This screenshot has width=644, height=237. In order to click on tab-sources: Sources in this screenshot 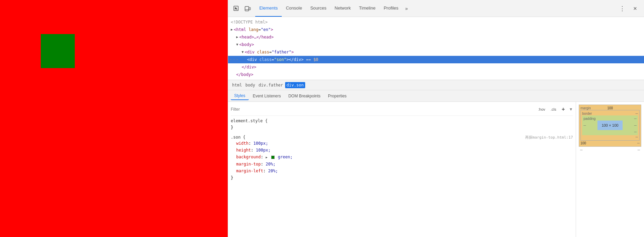, I will do `click(318, 8)`.